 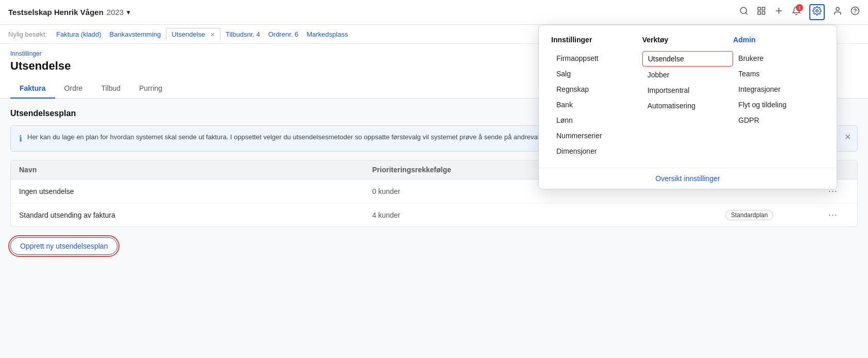 What do you see at coordinates (21, 139) in the screenshot?
I see `info-icon: ℹ` at bounding box center [21, 139].